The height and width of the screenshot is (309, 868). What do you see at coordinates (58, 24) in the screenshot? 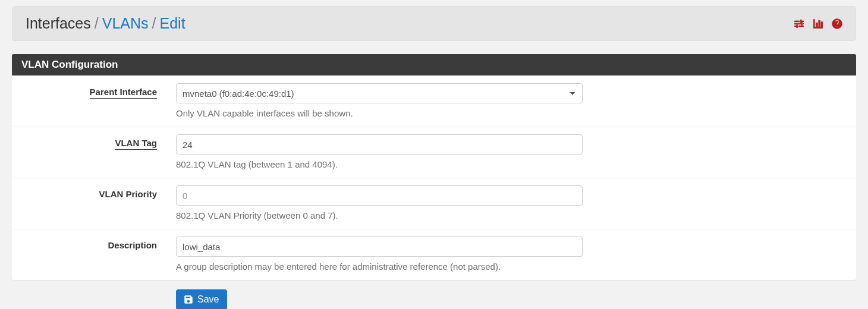
I see `breadcrumb-root: Interfaces` at bounding box center [58, 24].